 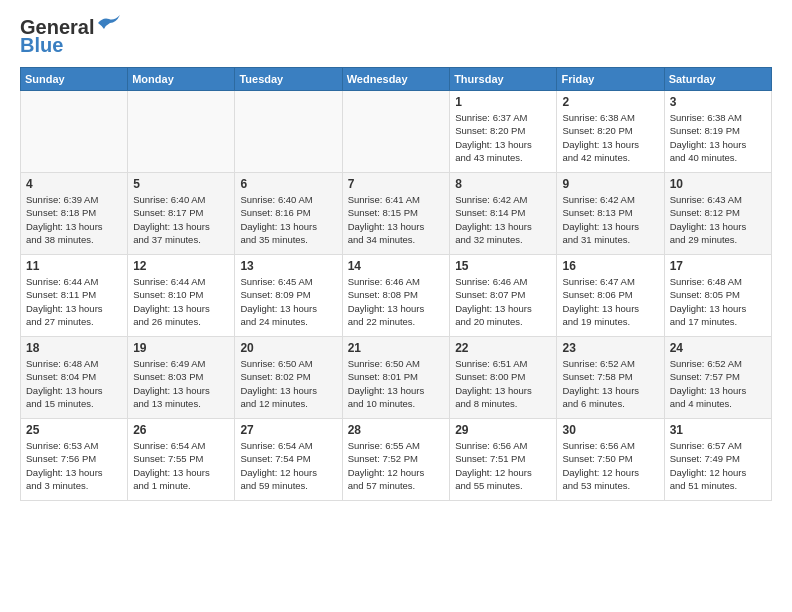 What do you see at coordinates (718, 266) in the screenshot?
I see `day-number: 17` at bounding box center [718, 266].